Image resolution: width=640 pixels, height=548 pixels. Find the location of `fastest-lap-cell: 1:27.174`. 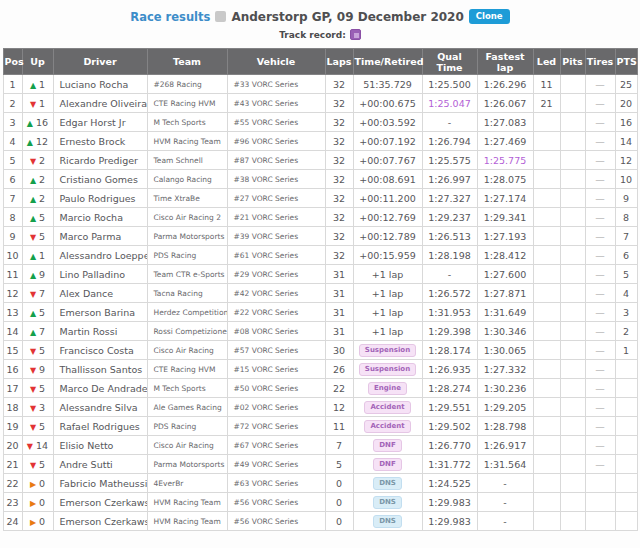

fastest-lap-cell: 1:27.174 is located at coordinates (505, 198).